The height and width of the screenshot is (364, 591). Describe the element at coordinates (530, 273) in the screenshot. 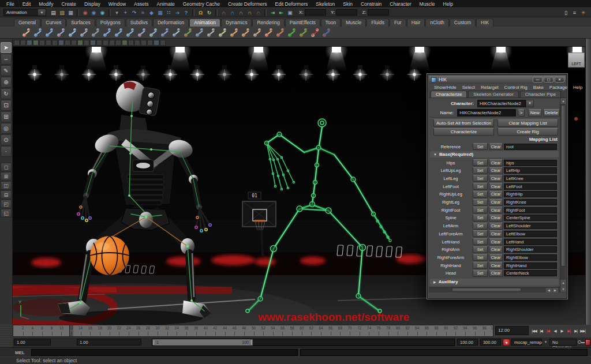

I see `mapping-value-field: CenterNeck` at that location.